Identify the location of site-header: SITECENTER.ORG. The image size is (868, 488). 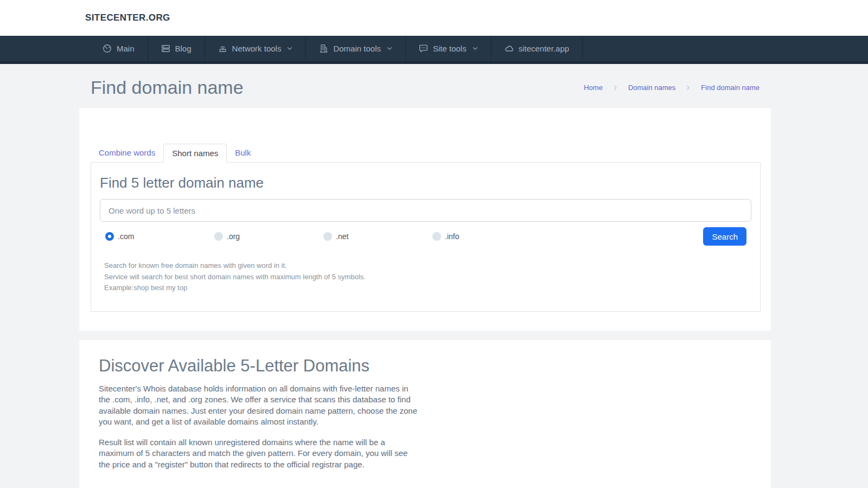
(434, 18).